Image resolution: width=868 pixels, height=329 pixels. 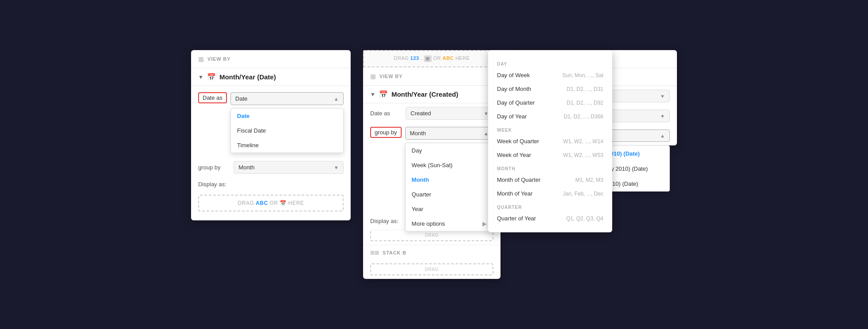 What do you see at coordinates (336, 168) in the screenshot?
I see `chevron-down-icon` at bounding box center [336, 168].